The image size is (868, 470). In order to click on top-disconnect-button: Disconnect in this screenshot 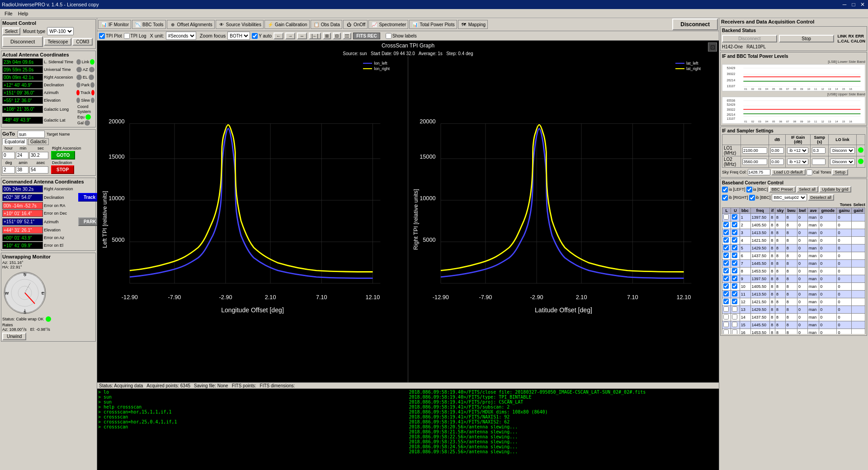, I will do `click(695, 24)`.